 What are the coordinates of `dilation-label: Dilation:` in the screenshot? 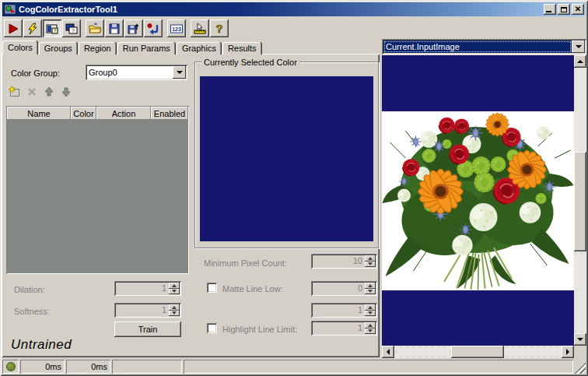 It's located at (30, 290).